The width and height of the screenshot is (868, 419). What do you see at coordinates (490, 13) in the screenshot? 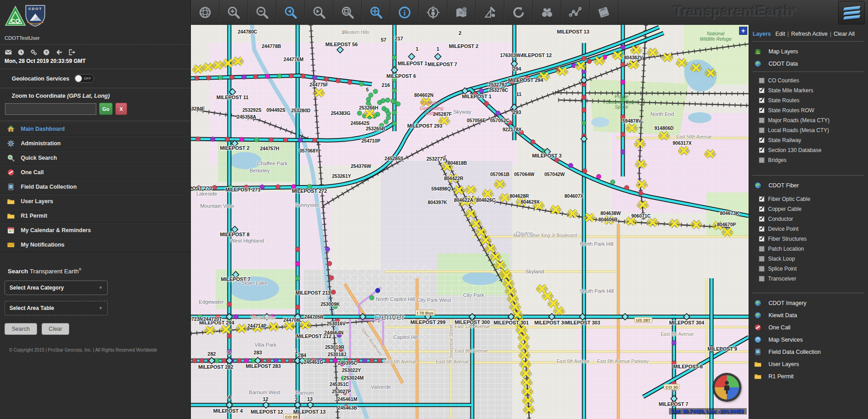
I see `measure-draw-tool-button` at bounding box center [490, 13].